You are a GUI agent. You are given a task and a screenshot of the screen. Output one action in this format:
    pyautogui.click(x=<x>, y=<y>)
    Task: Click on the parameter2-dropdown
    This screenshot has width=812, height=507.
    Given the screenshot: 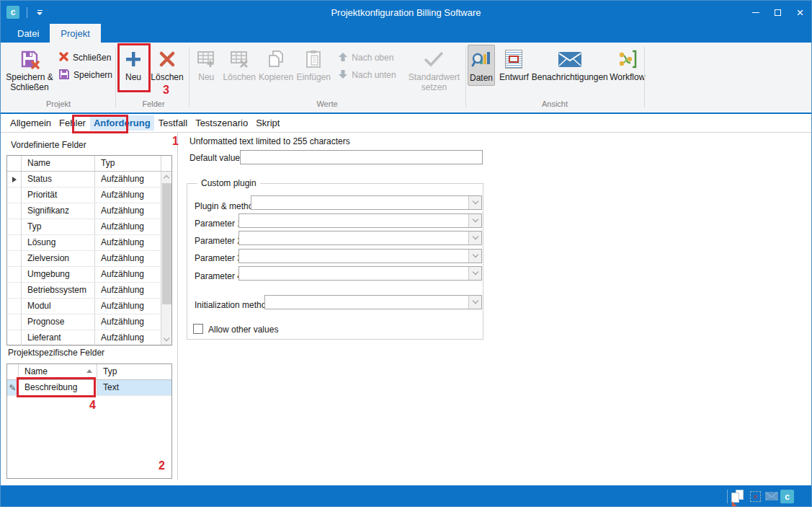 What is the action you would take?
    pyautogui.click(x=360, y=238)
    